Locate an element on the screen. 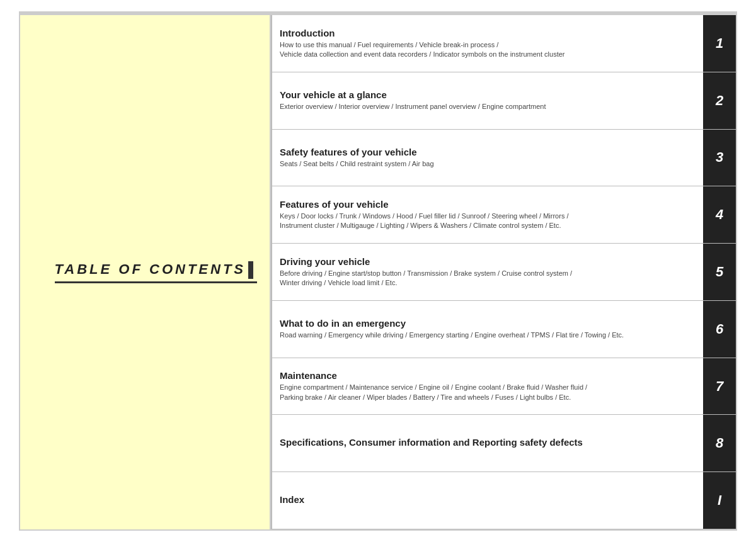  toc-number-glance: 2 is located at coordinates (719, 101).